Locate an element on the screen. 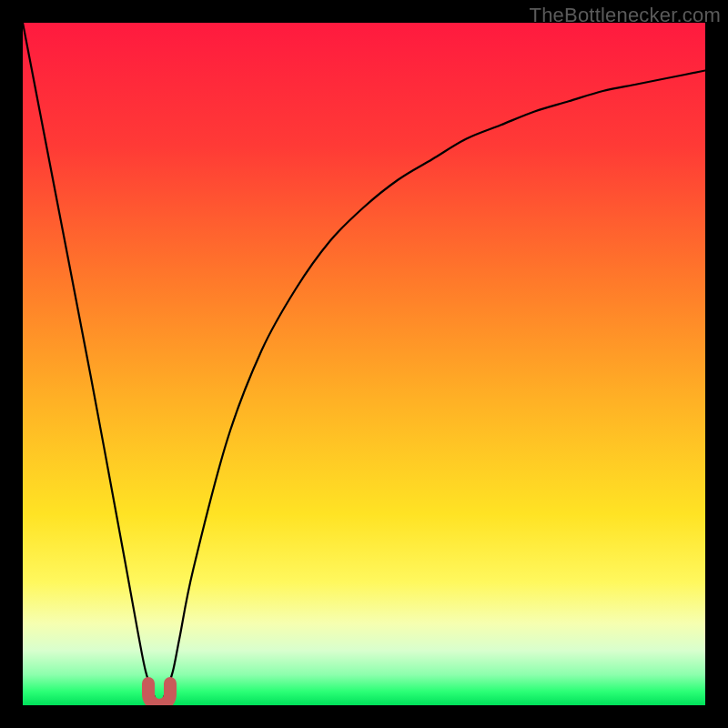 Image resolution: width=728 pixels, height=728 pixels. optimal-marker is located at coordinates (159, 694).